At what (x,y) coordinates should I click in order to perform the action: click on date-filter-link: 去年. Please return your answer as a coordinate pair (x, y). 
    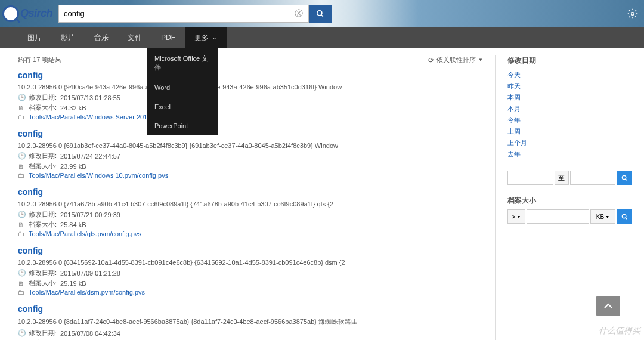
    Looking at the image, I should click on (570, 154).